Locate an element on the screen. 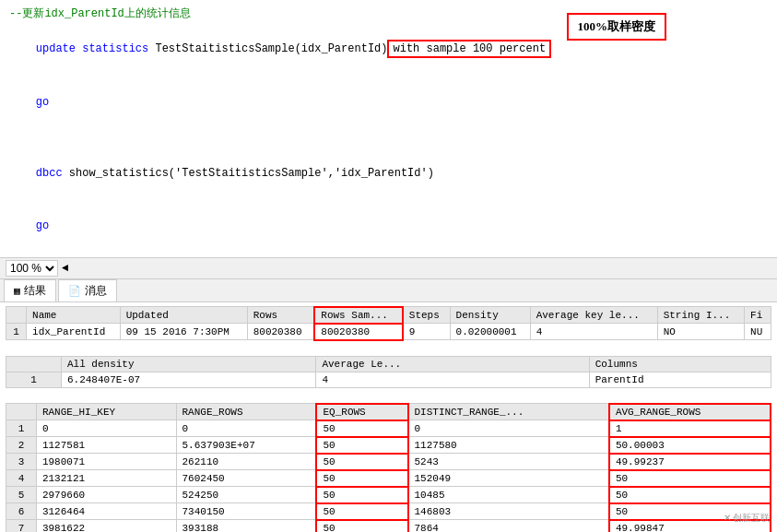 The width and height of the screenshot is (777, 532). callout-box: 100%取样密度 is located at coordinates (618, 27).